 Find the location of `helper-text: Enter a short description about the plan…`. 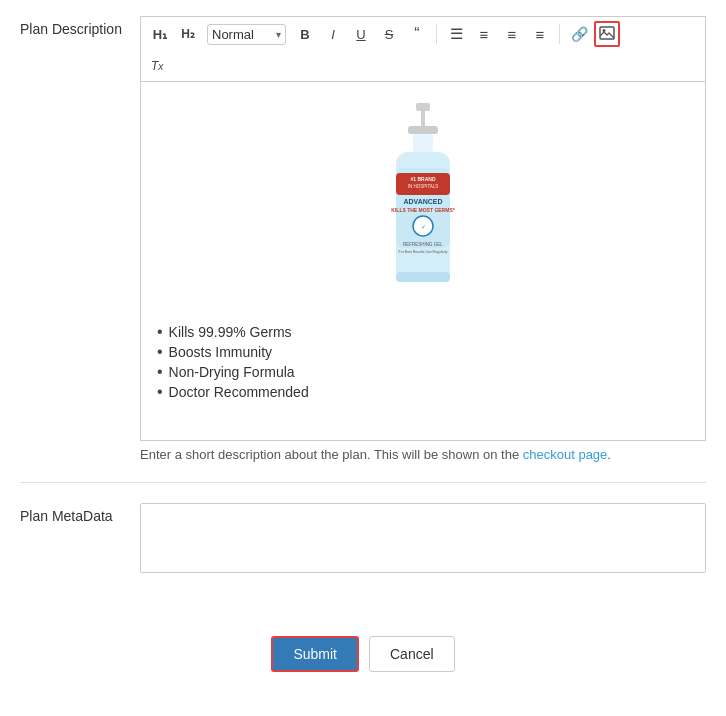

helper-text: Enter a short description about the plan… is located at coordinates (423, 454).